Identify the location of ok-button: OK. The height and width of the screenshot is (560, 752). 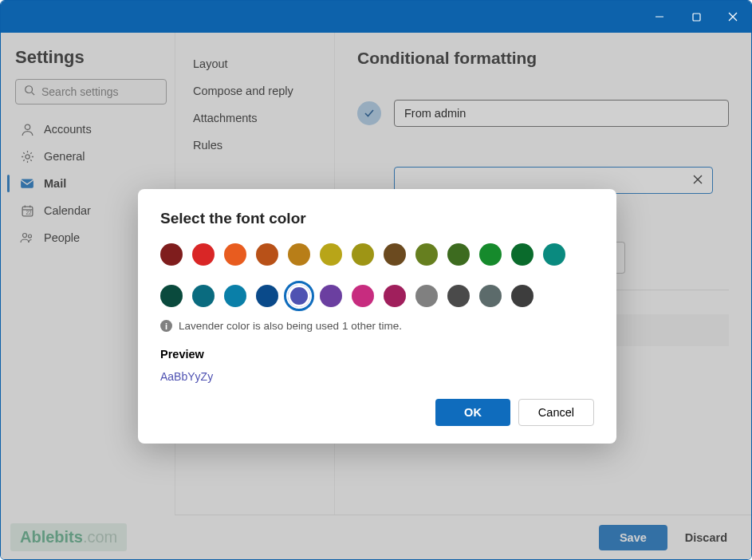
(473, 412).